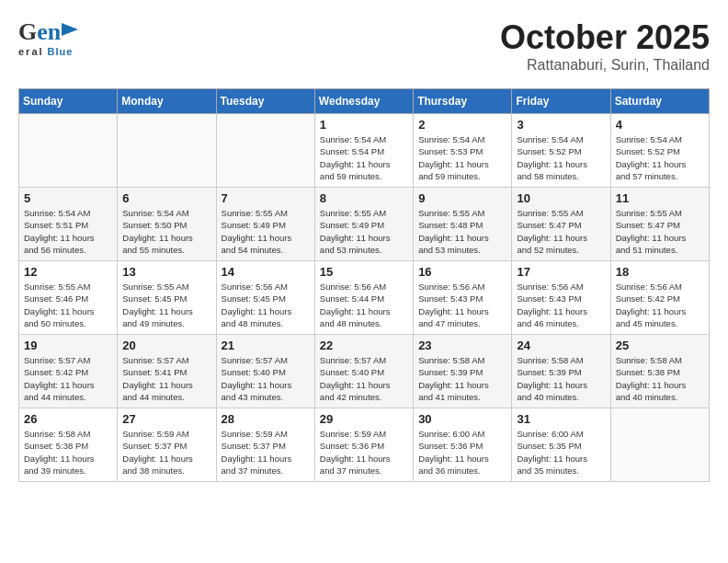  What do you see at coordinates (605, 65) in the screenshot?
I see `location: Rattanaburi, Surin, Thailand` at bounding box center [605, 65].